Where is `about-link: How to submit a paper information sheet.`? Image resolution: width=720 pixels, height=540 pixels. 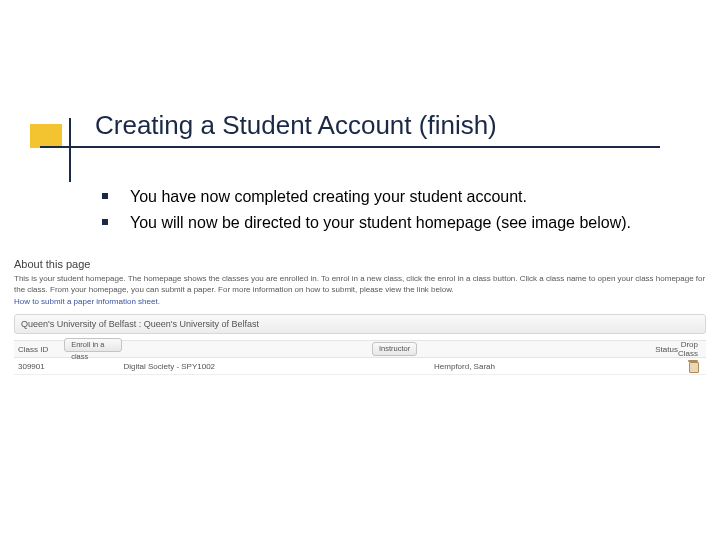
about-link: How to submit a paper information sheet. is located at coordinates (360, 302).